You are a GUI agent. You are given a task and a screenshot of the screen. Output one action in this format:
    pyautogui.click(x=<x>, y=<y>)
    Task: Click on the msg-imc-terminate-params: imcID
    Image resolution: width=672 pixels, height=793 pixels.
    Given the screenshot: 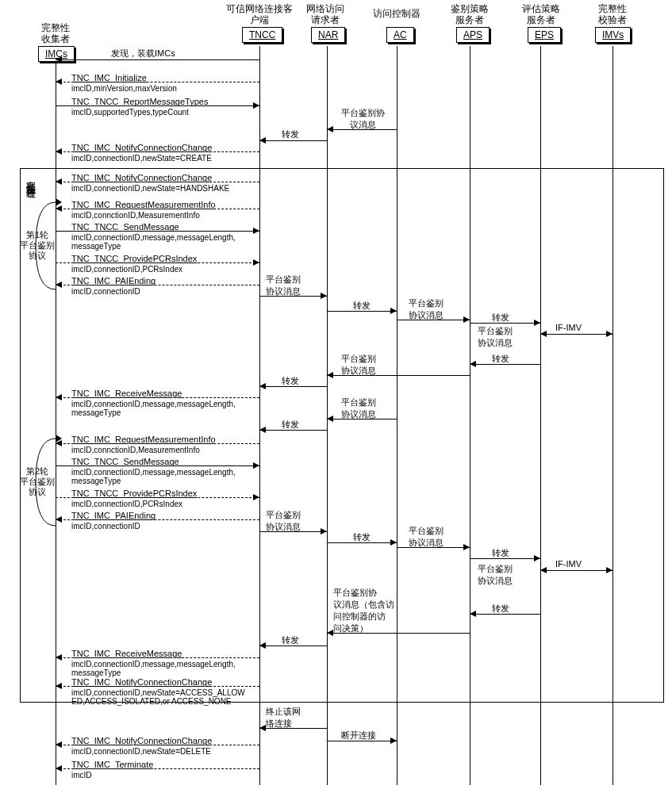 What is the action you would take?
    pyautogui.click(x=82, y=776)
    